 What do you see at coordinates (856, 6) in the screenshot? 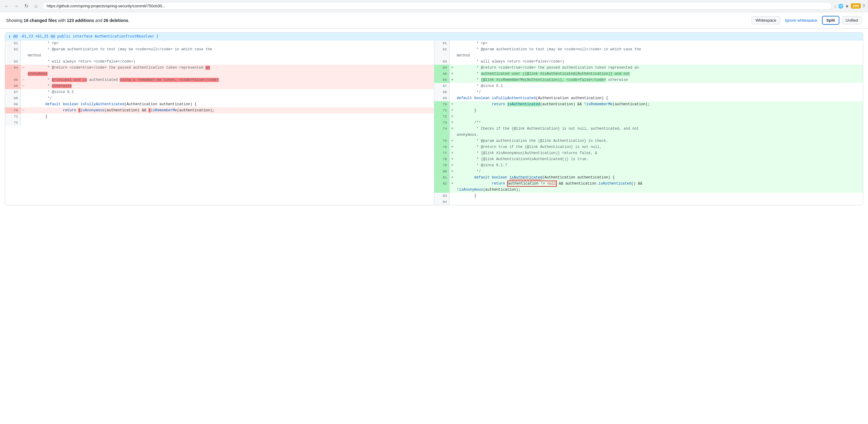
I see `extensions-icon: 200` at bounding box center [856, 6].